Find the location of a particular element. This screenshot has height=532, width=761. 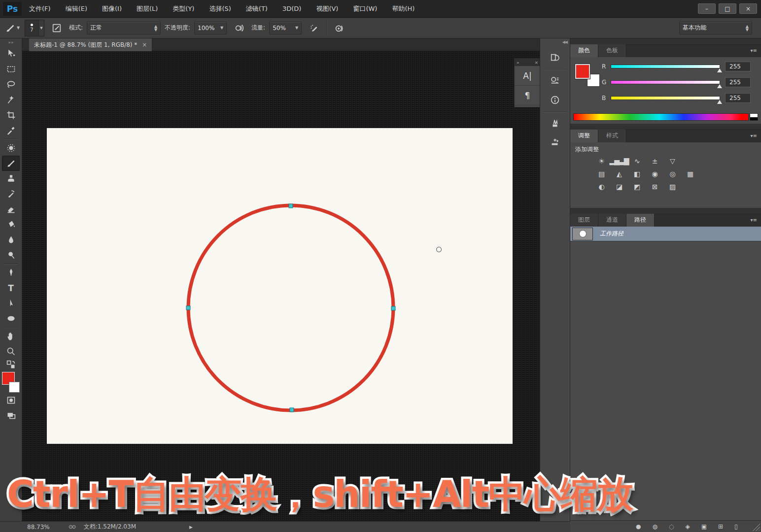

tab-paths: 路径 is located at coordinates (641, 220).